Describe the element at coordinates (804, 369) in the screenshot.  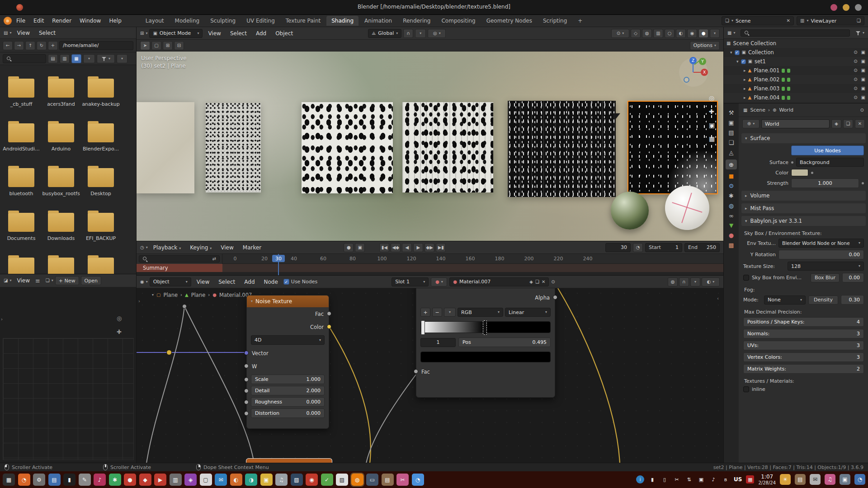
I see `precision-matrix-weights-slider: Matrix Weights:2` at that location.